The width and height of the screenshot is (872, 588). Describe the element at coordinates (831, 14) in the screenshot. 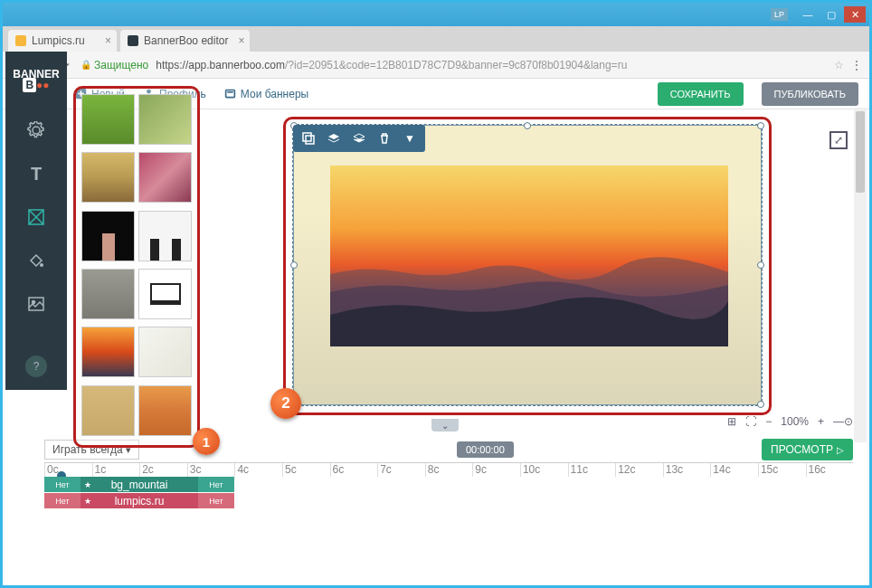

I see `maximize-button: ▢` at that location.